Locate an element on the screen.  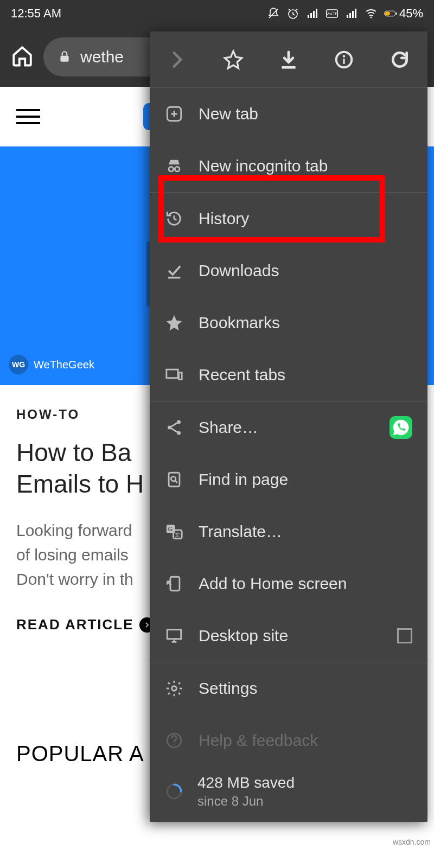
lock-icon is located at coordinates (65, 57).